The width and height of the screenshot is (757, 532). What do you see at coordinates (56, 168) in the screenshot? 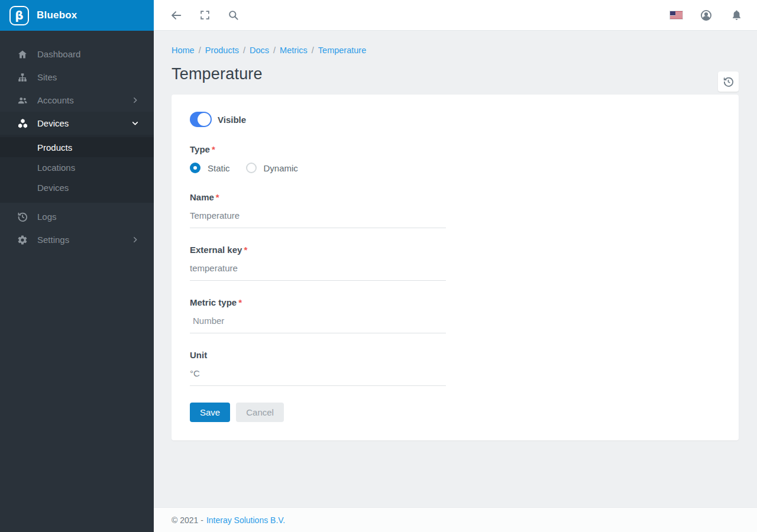
I see `sidebar-subitem-label: Locations` at bounding box center [56, 168].